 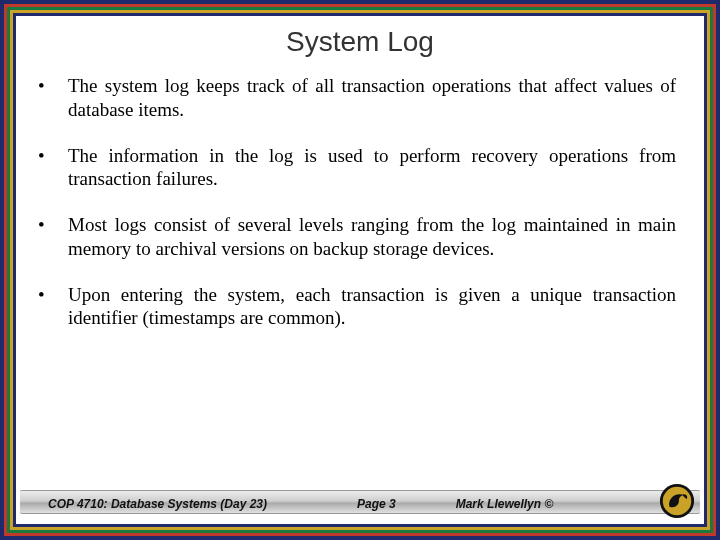 I want to click on footer-author: Mark Llewellyn ©, so click(x=505, y=504).